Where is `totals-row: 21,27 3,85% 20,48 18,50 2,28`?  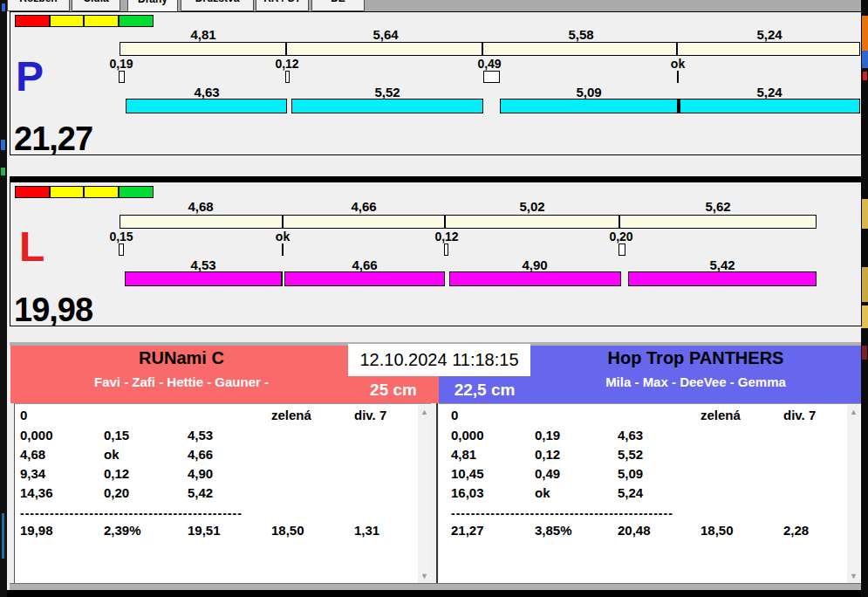
totals-row: 21,27 3,85% 20,48 18,50 2,28 is located at coordinates (642, 532).